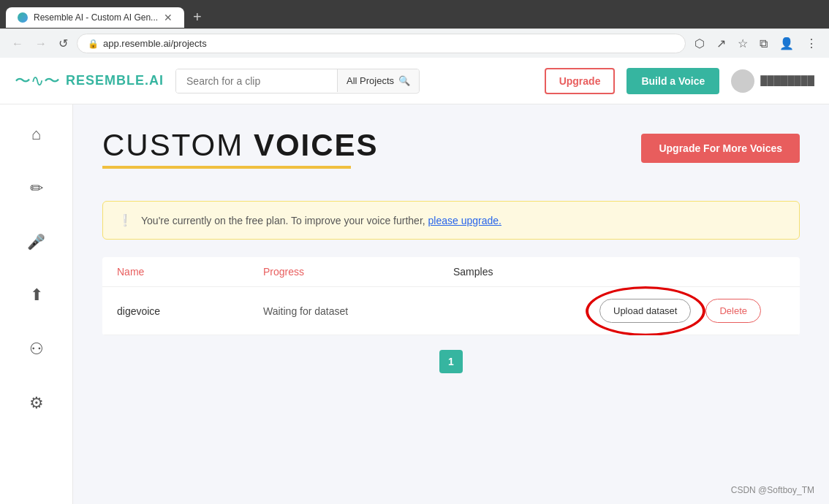  I want to click on profile-icon: 👤, so click(787, 44).